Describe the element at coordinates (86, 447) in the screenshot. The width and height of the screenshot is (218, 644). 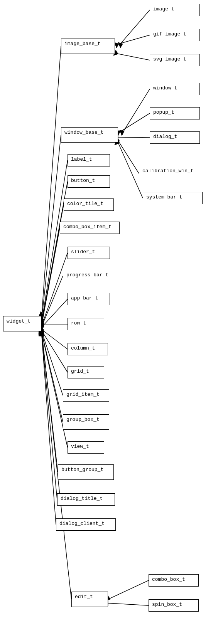
I see `node-view_t: view_t` at that location.